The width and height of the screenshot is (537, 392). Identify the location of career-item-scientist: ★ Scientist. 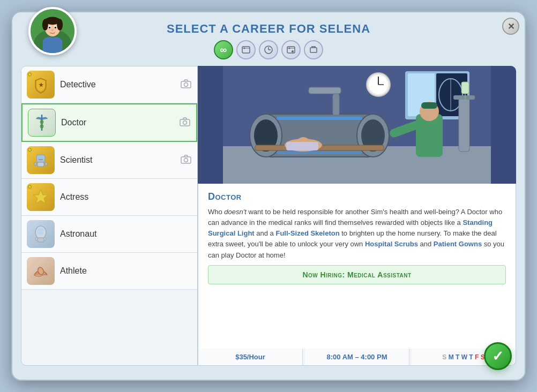
(109, 161).